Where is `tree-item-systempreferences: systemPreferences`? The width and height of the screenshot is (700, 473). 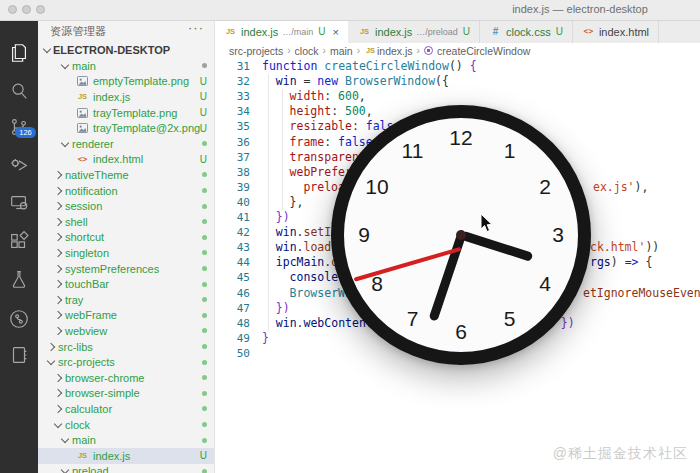
tree-item-systempreferences: systemPreferences is located at coordinates (126, 269).